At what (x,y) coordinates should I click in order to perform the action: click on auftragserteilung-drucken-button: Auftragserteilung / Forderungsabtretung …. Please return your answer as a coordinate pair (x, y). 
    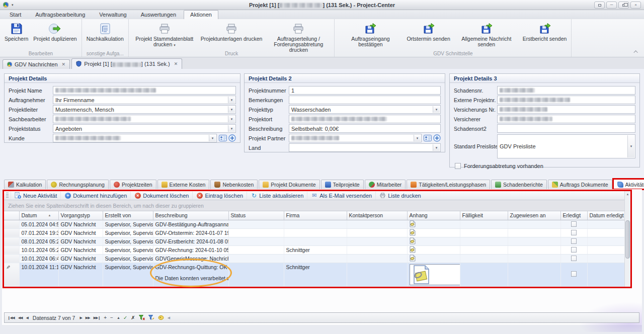
    Looking at the image, I should click on (298, 37).